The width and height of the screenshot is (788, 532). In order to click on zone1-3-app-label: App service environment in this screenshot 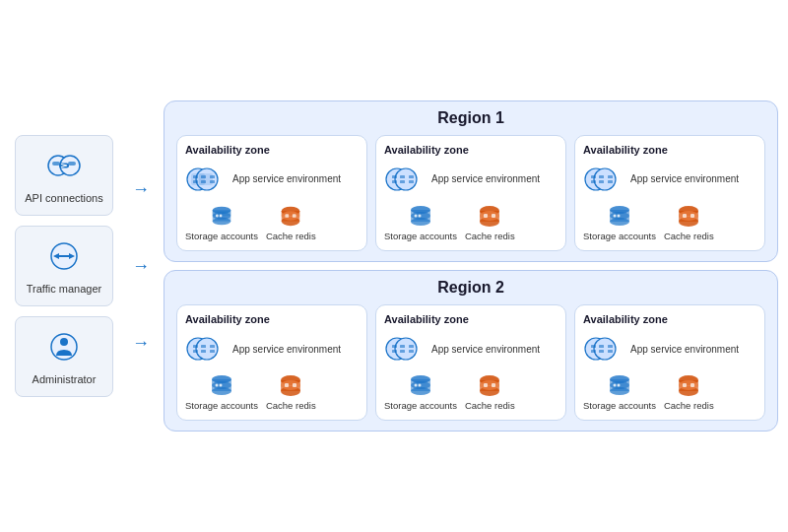, I will do `click(685, 179)`.